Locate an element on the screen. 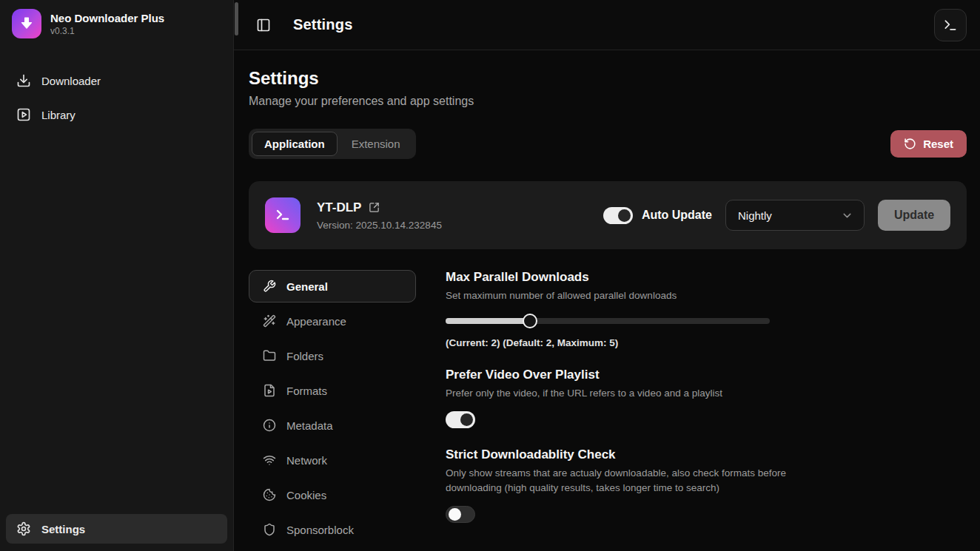 The height and width of the screenshot is (551, 980). strict-check-toggle is located at coordinates (460, 515).